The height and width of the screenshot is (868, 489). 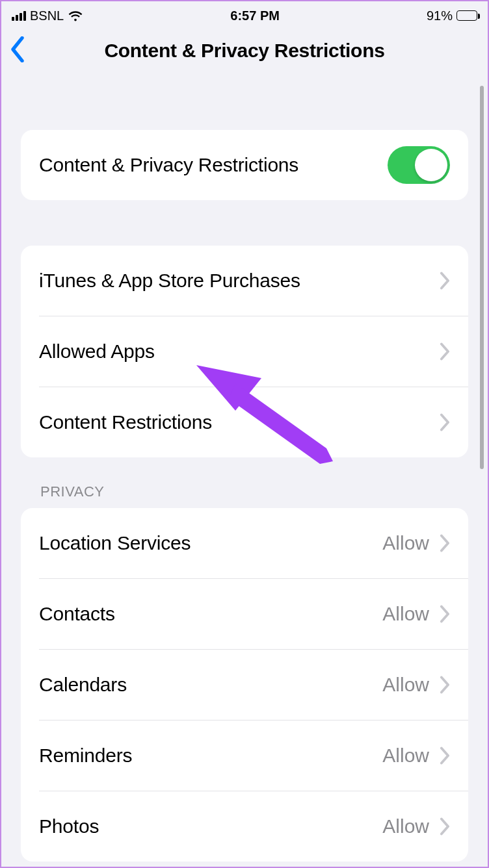 What do you see at coordinates (244, 756) in the screenshot?
I see `row-reminders: Reminders Allow` at bounding box center [244, 756].